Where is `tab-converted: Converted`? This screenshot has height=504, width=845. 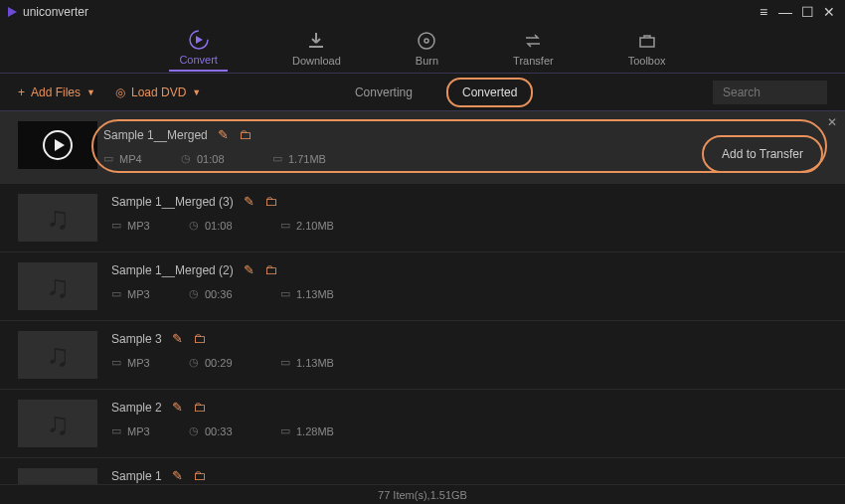
tab-converted: Converted is located at coordinates (489, 92).